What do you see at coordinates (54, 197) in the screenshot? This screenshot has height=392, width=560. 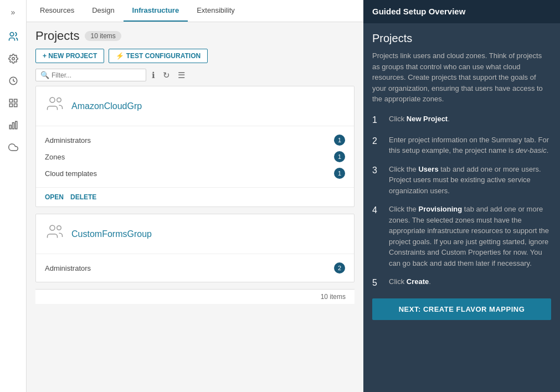 I see `open-amazon-button: OPEN` at bounding box center [54, 197].